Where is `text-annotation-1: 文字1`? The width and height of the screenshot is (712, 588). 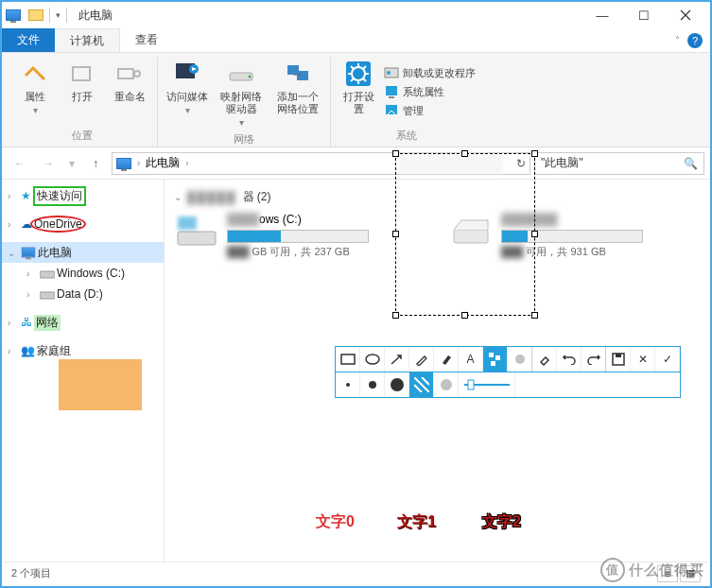 text-annotation-1: 文字1 is located at coordinates (416, 522).